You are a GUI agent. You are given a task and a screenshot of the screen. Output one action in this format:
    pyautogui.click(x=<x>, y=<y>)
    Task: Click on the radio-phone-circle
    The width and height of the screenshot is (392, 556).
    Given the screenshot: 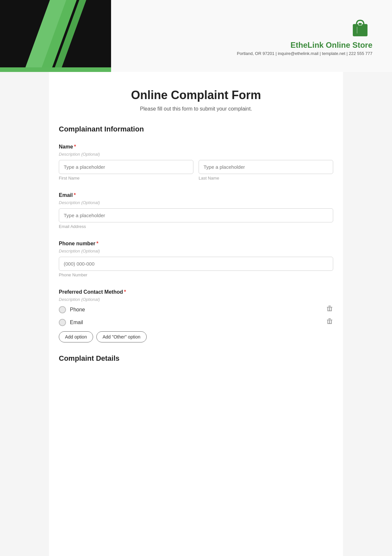 What is the action you would take?
    pyautogui.click(x=62, y=310)
    